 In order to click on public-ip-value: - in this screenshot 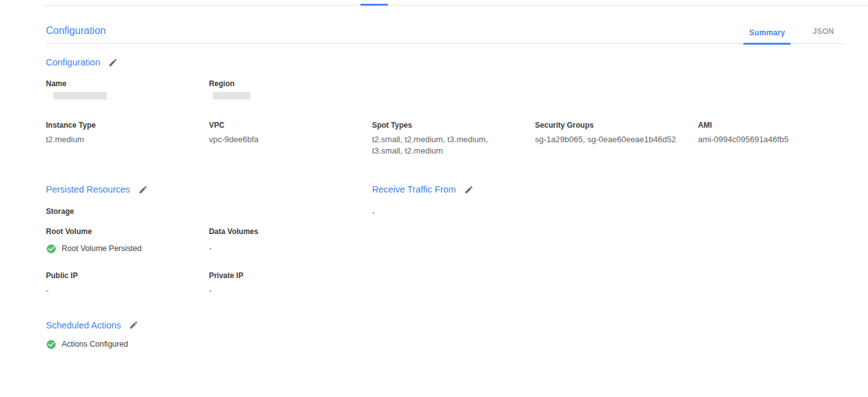, I will do `click(120, 291)`.